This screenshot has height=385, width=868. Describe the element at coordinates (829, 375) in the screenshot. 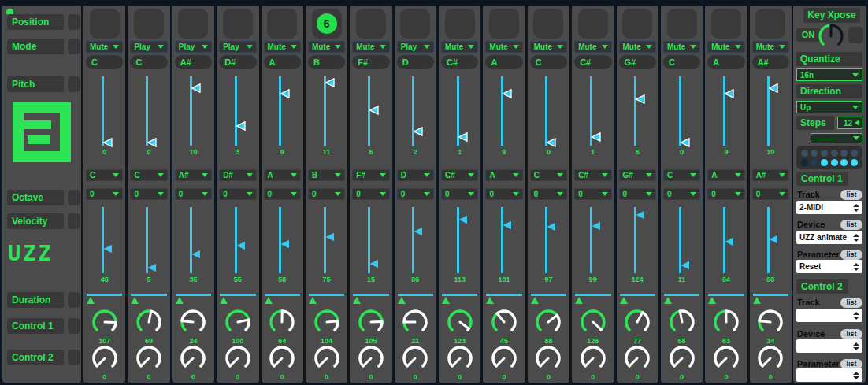

I see `control2-parameter-select` at that location.